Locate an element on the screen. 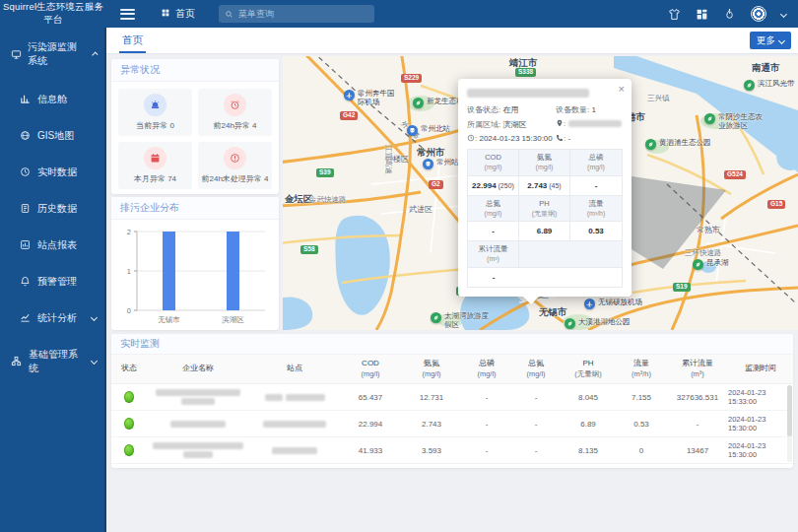 This screenshot has height=532, width=798. sidebar-item-clock: 实时数据 is located at coordinates (52, 171).